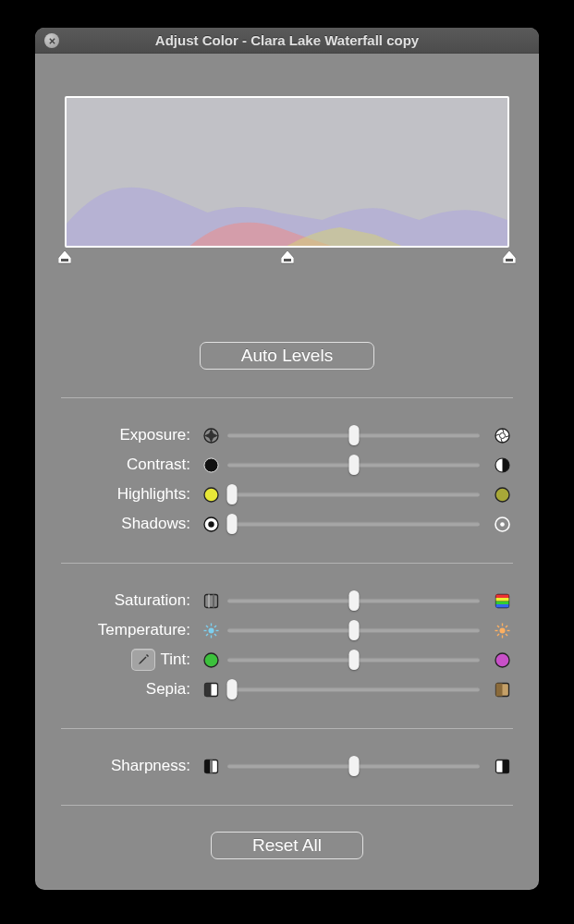  Describe the element at coordinates (287, 601) in the screenshot. I see `saturation-row: Saturation:` at that location.